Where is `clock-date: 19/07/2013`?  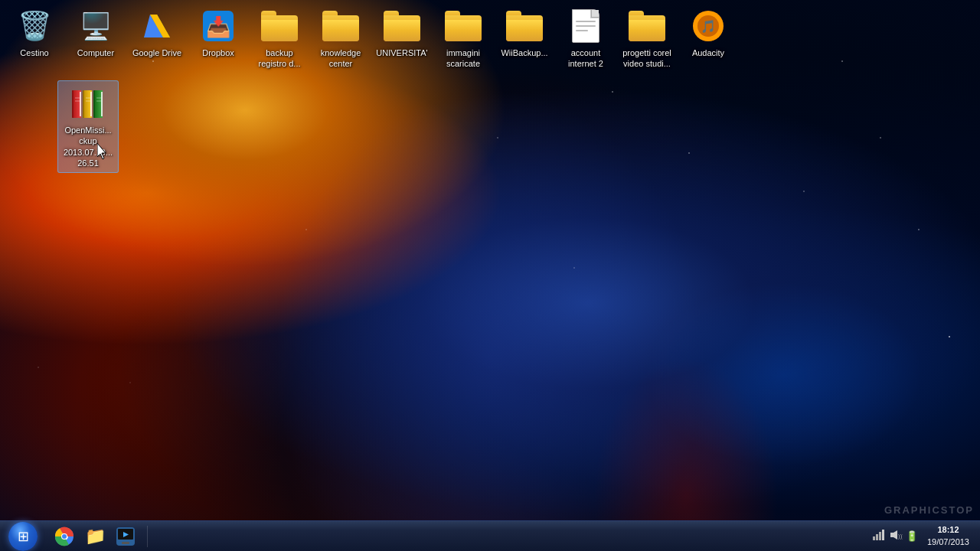
clock-date: 19/07/2013 is located at coordinates (948, 542).